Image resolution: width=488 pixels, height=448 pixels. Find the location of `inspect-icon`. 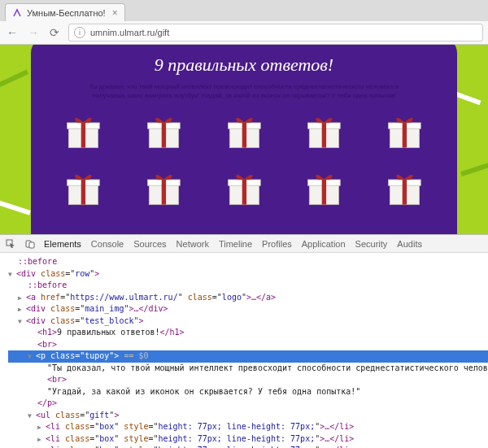

inspect-icon is located at coordinates (11, 244).